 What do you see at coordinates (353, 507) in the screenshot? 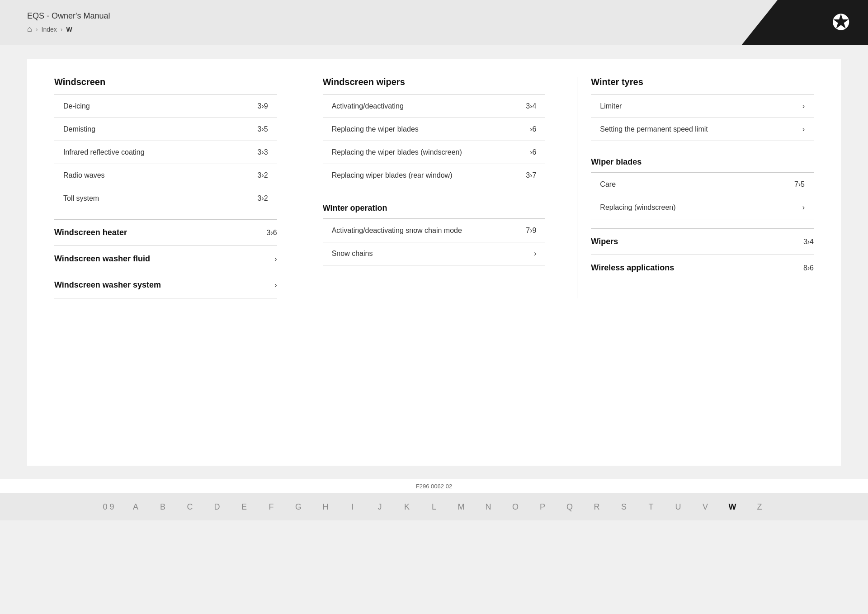
I see `alpha-I: I` at bounding box center [353, 507].